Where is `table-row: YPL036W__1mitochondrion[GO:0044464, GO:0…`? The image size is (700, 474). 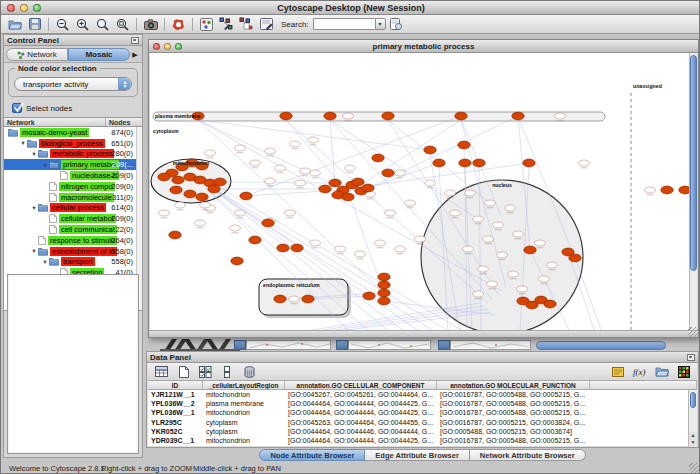 table-row: YPL036W__1mitochondrion[GO:0044464, GO:0… is located at coordinates (422, 412).